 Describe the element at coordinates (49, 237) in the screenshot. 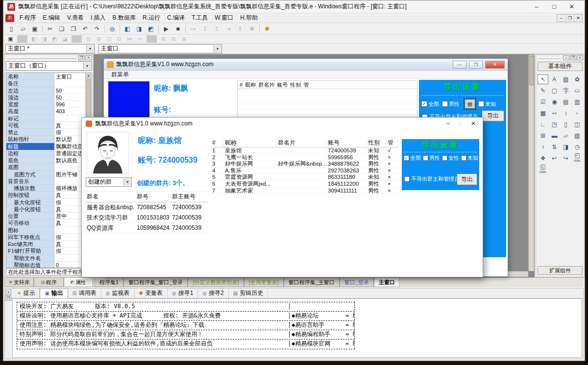

I see `property-row: 回车下移焦点 假` at that location.